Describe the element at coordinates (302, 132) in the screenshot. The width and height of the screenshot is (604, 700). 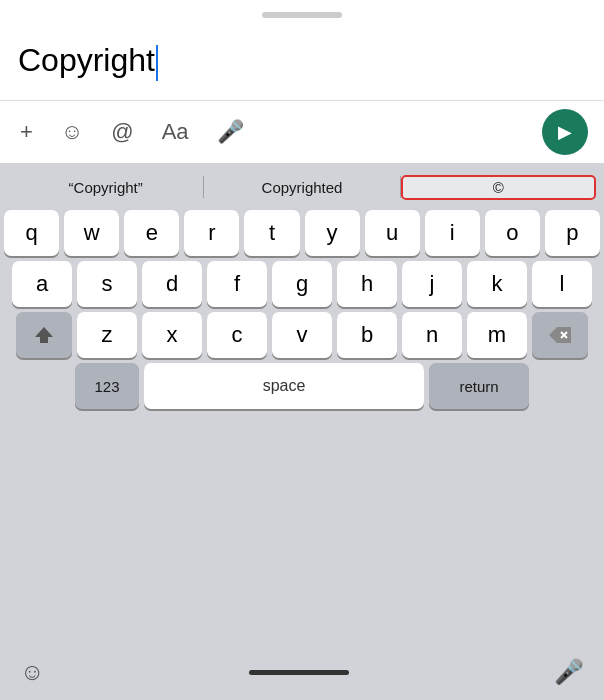
I see `toolbar: + ☺ @ Aa 🎤 ▶` at that location.